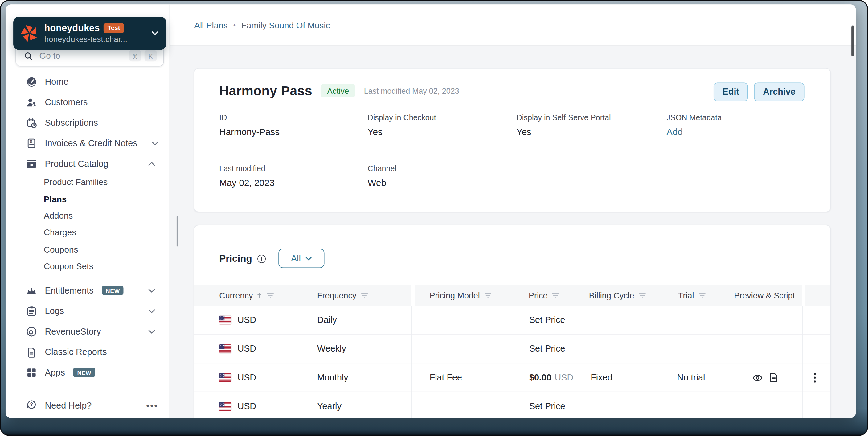 The image size is (868, 436). I want to click on sidebar-item-label: Plans, so click(55, 199).